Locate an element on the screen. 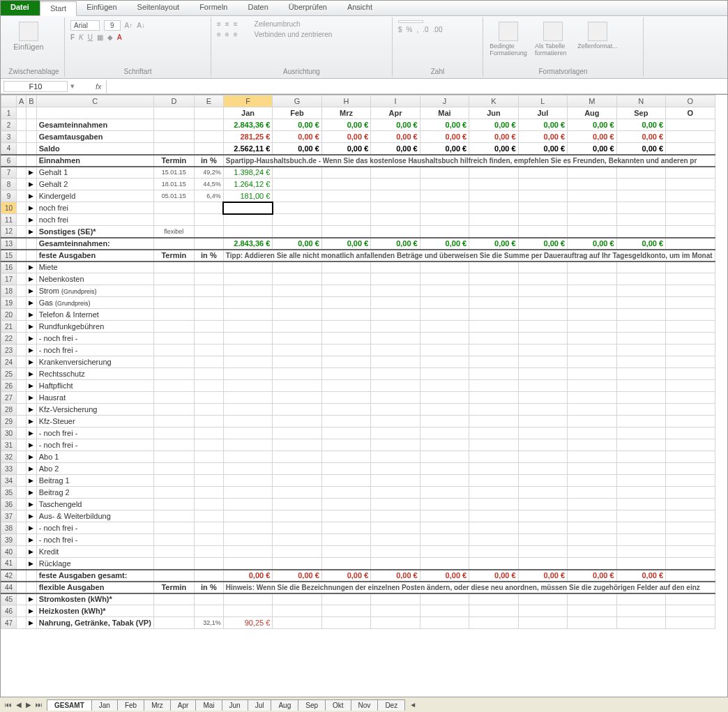  conditional-formatting-button: Bedingte Formatierung is located at coordinates (508, 39).